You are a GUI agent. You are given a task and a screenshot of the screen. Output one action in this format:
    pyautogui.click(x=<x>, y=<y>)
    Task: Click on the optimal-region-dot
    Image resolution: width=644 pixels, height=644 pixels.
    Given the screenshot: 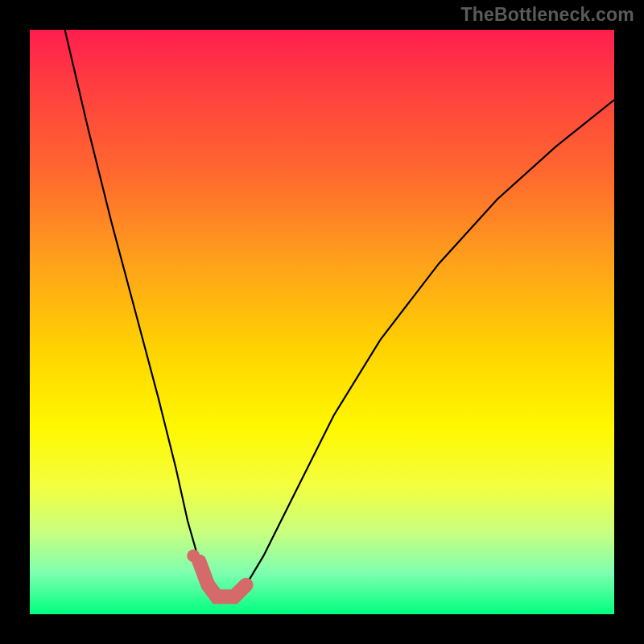 What is the action you would take?
    pyautogui.click(x=193, y=555)
    